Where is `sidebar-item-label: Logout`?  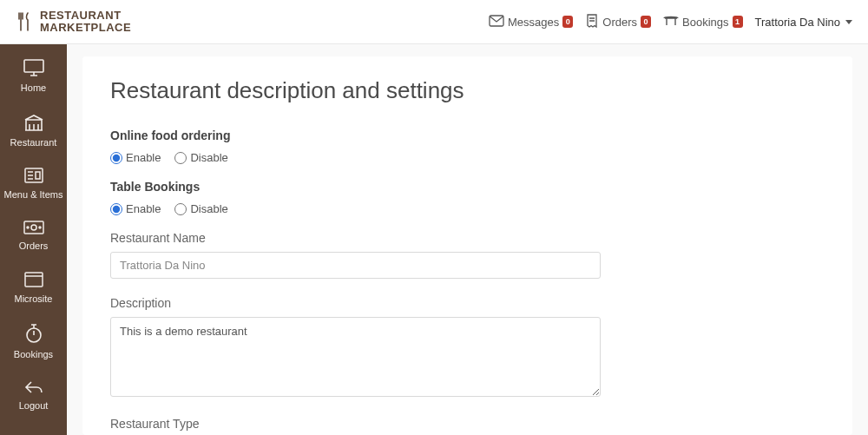 sidebar-item-label: Logout is located at coordinates (34, 406).